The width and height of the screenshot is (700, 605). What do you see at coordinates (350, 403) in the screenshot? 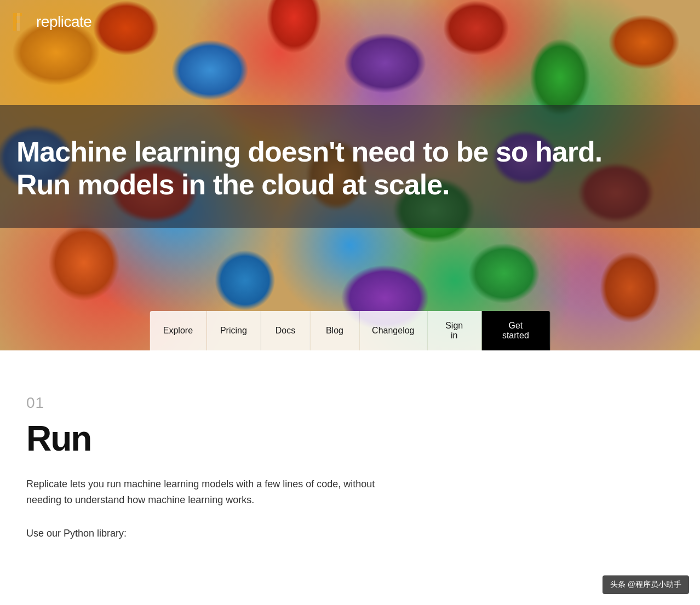
I see `section-number: 01` at bounding box center [350, 403].